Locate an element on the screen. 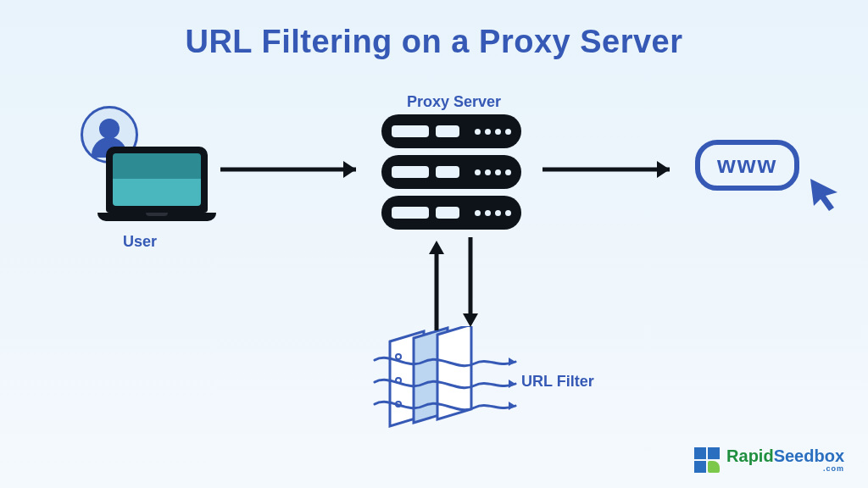 Image resolution: width=868 pixels, height=488 pixels. arrow-proxy-to-web is located at coordinates (615, 169).